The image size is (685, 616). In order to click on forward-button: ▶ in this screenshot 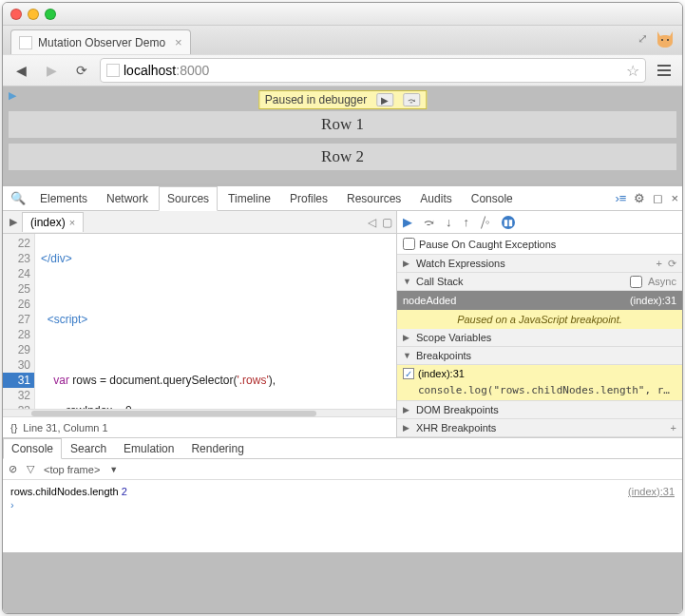, I will do `click(51, 70)`.